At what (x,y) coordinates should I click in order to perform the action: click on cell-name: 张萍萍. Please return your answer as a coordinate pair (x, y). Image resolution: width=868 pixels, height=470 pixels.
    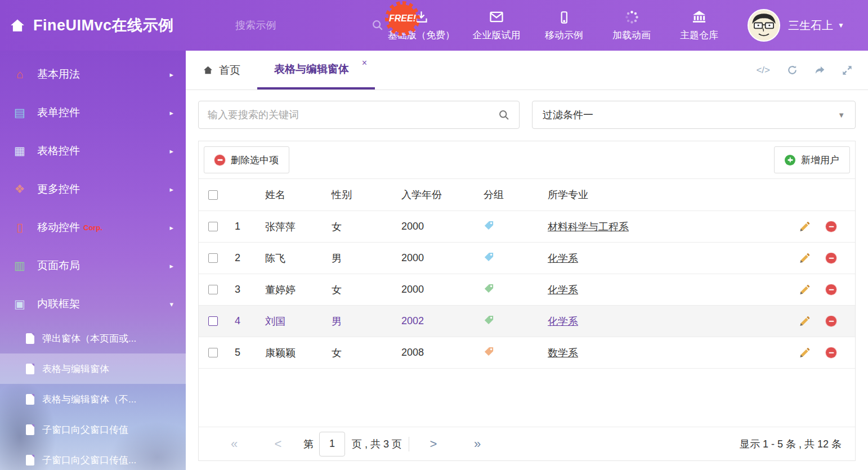
    Looking at the image, I should click on (290, 227).